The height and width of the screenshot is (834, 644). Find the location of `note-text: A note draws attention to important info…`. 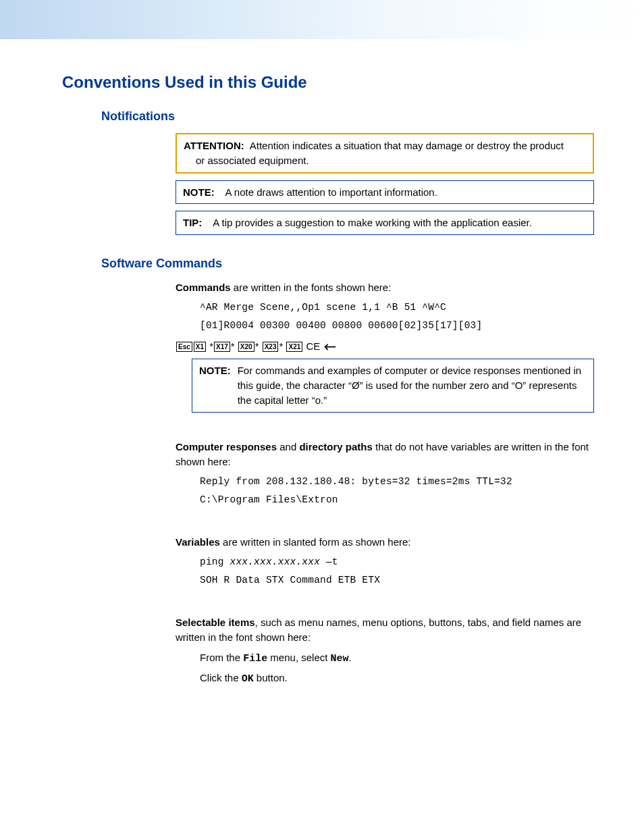

note-text: A note draws attention to important info… is located at coordinates (331, 192).